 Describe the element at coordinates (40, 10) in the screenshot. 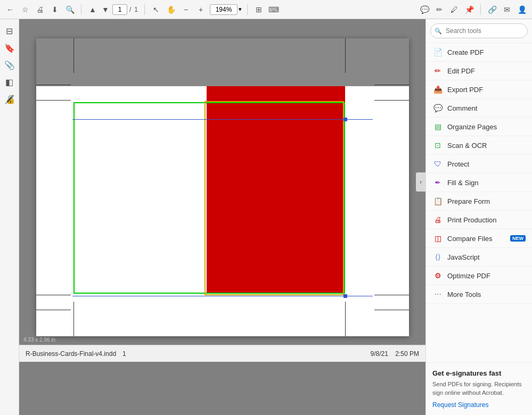

I see `print-icon: 🖨` at that location.